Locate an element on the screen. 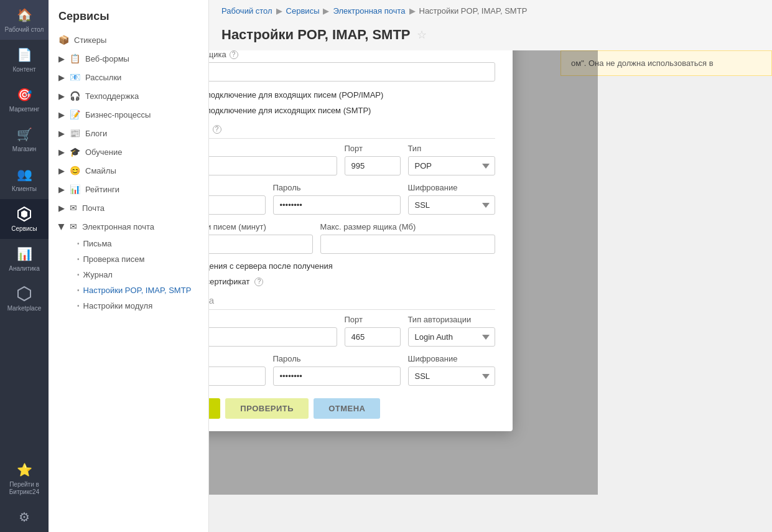 This screenshot has height=532, width=772. email-address-help-icon: ? is located at coordinates (234, 55).